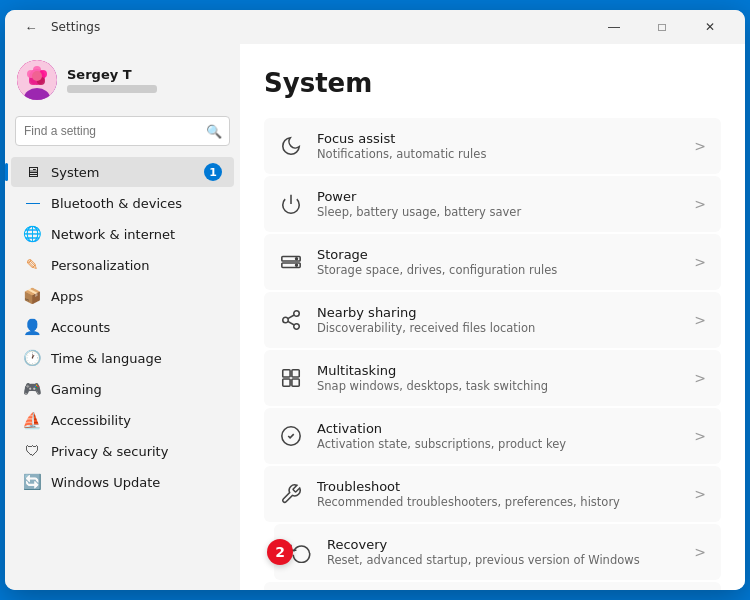  What do you see at coordinates (492, 204) in the screenshot?
I see `setting-item-power: Power Sleep, battery usage, battery save…` at bounding box center [492, 204].